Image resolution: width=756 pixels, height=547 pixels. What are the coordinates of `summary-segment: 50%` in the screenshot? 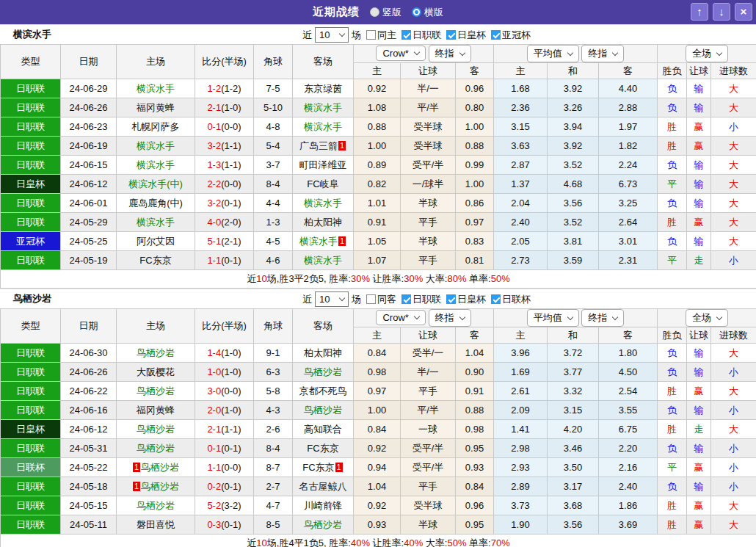 It's located at (501, 279).